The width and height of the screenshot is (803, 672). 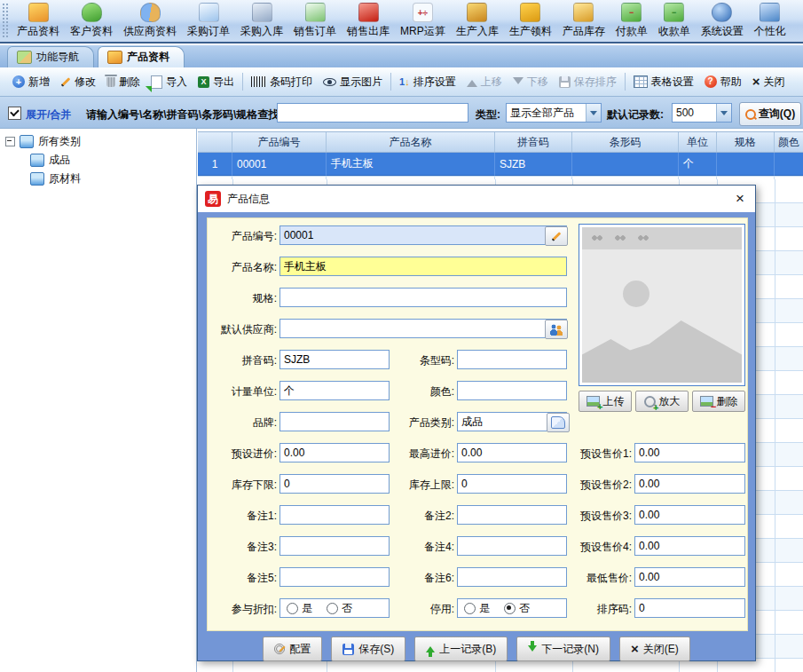 I want to click on price4-field, so click(x=690, y=546).